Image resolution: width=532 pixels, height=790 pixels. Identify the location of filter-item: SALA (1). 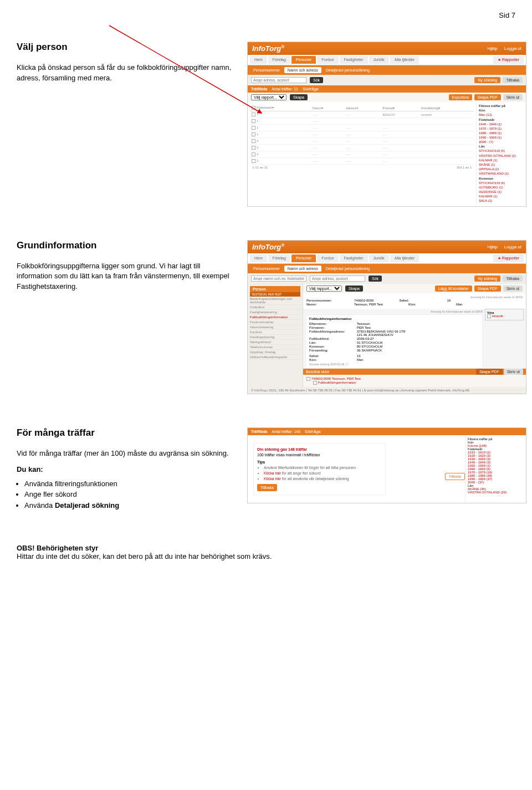
(501, 201).